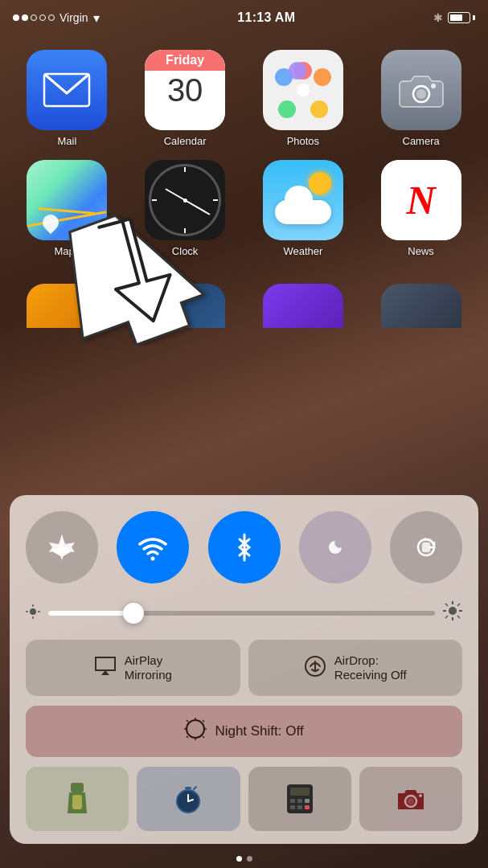  Describe the element at coordinates (371, 668) in the screenshot. I see `airdrop-label: AirDrop:Receiving Off` at that location.